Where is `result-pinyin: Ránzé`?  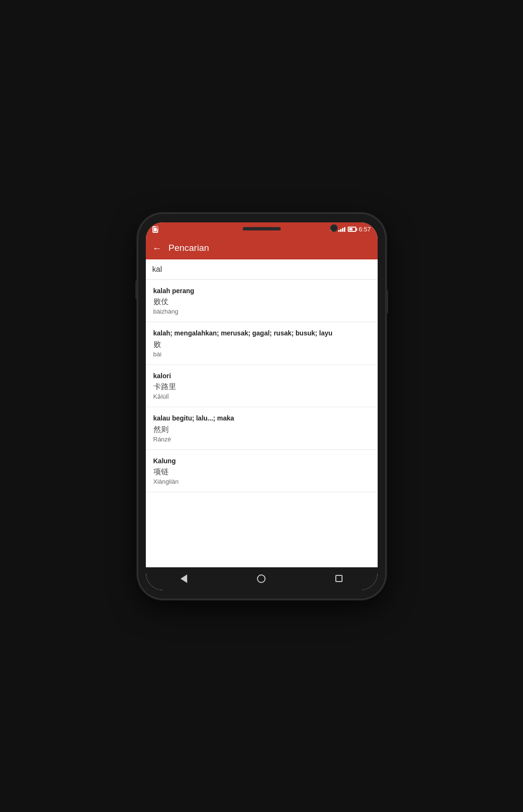 result-pinyin: Ránzé is located at coordinates (262, 439).